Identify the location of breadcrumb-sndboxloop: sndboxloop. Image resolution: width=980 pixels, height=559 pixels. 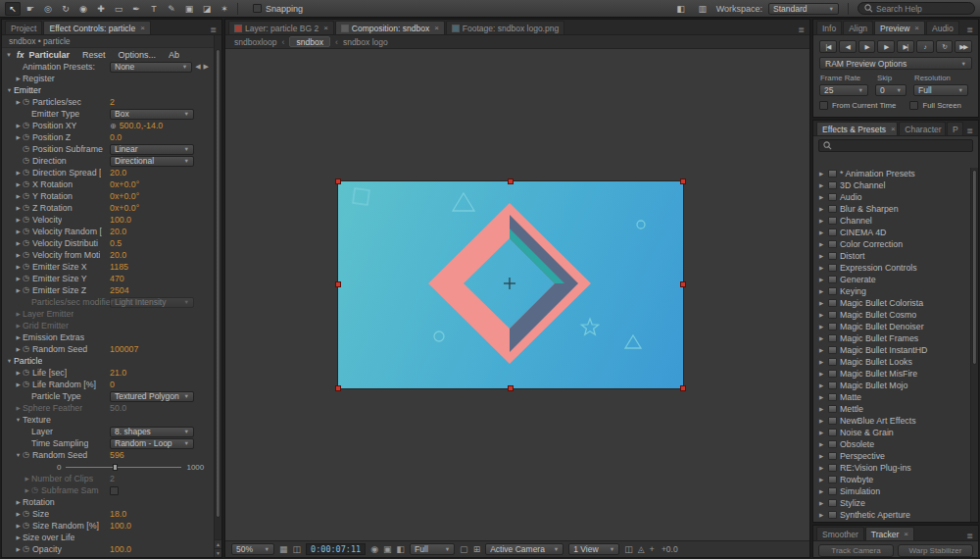
(255, 42).